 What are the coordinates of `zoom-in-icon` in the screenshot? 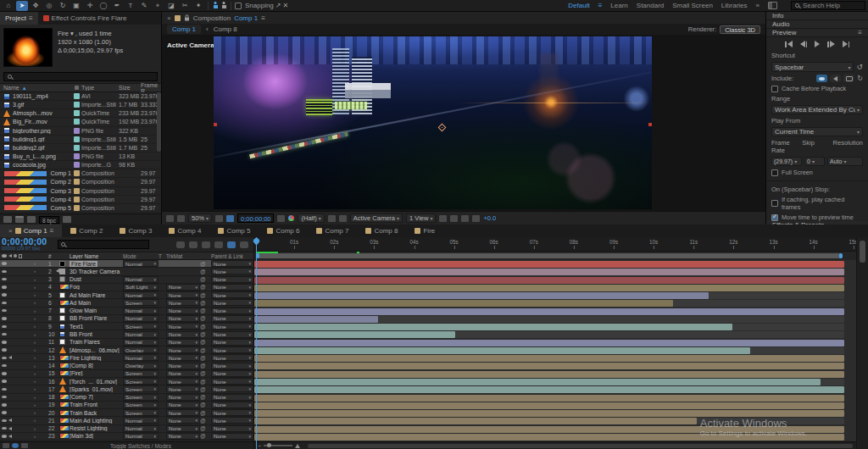 It's located at (298, 446).